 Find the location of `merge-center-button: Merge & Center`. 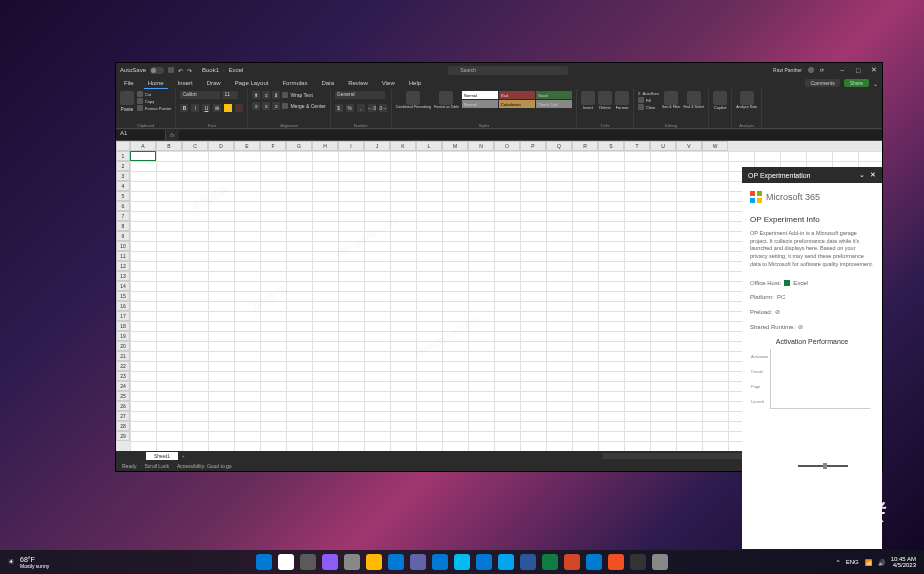

merge-center-button: Merge & Center is located at coordinates (304, 106).